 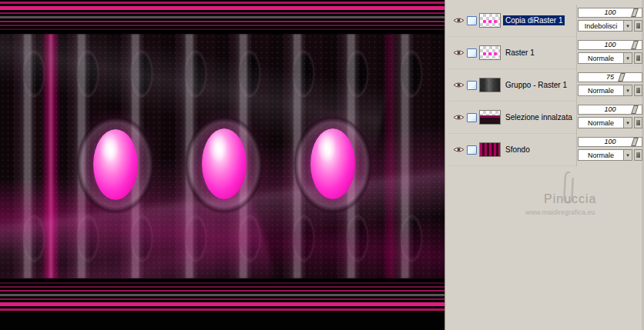 I want to click on opacity-slider: 75, so click(x=610, y=77).